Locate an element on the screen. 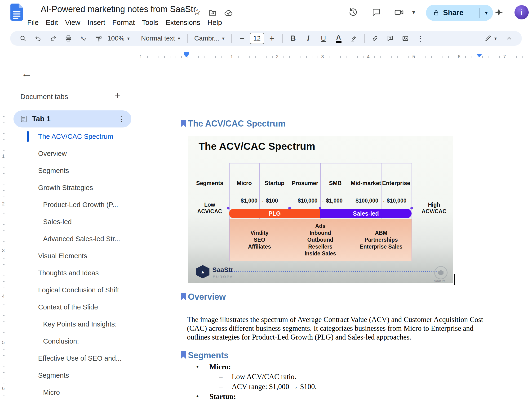 The image size is (532, 399). outline-item-label: Growth Strategies is located at coordinates (65, 188).